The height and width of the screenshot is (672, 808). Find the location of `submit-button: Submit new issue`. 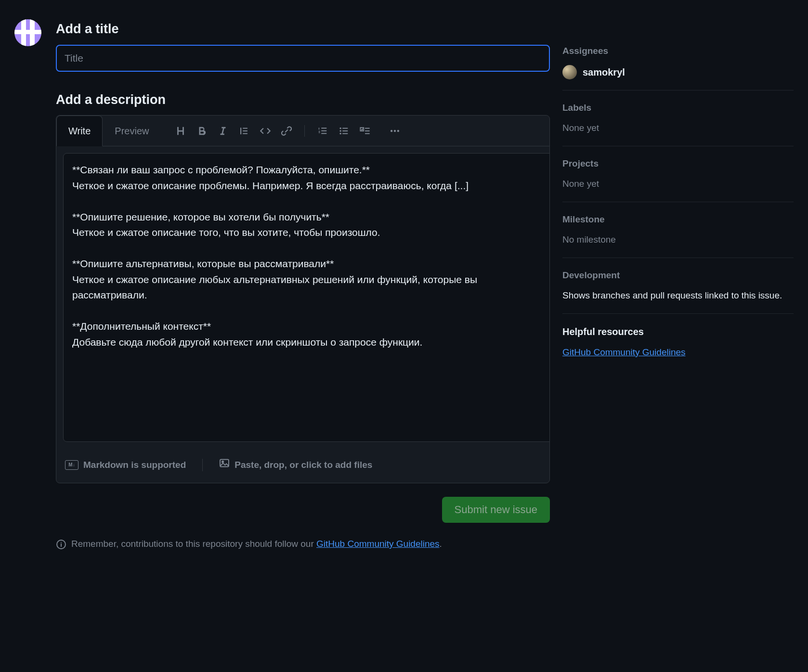

submit-button: Submit new issue is located at coordinates (496, 510).